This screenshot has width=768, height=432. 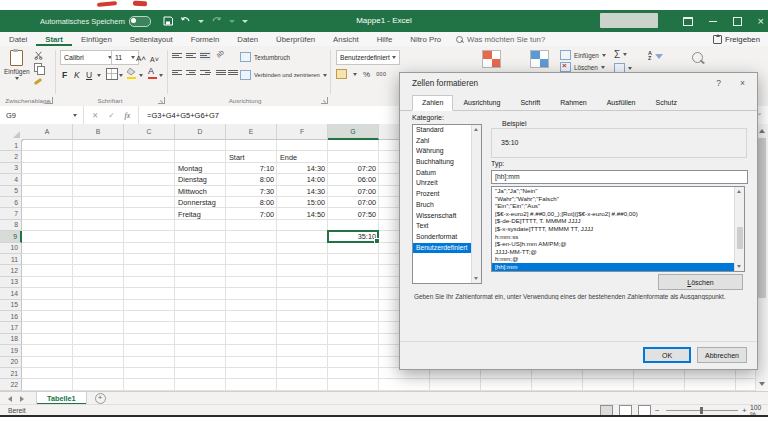 I want to click on orientation-icon: ab, so click(x=220, y=53).